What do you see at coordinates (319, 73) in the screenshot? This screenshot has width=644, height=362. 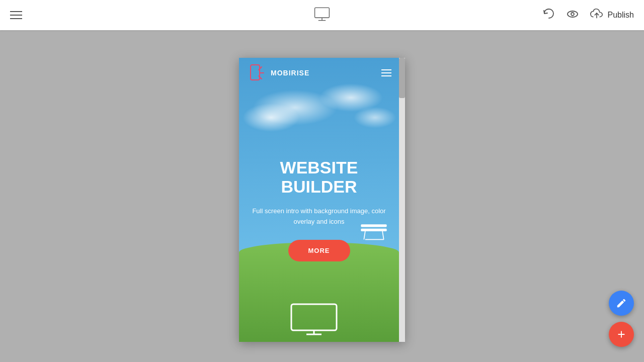 I see `preview-nav: MOBIRISE` at bounding box center [319, 73].